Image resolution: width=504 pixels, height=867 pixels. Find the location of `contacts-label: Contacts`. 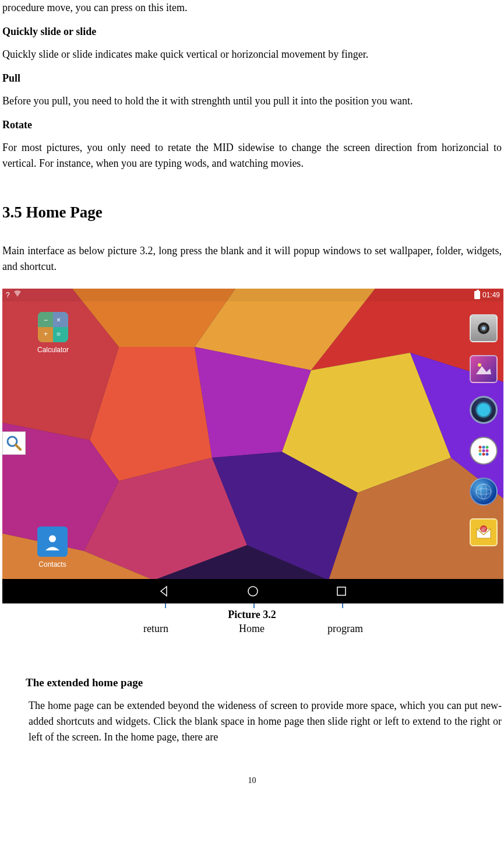

contacts-label: Contacts is located at coordinates (52, 564).